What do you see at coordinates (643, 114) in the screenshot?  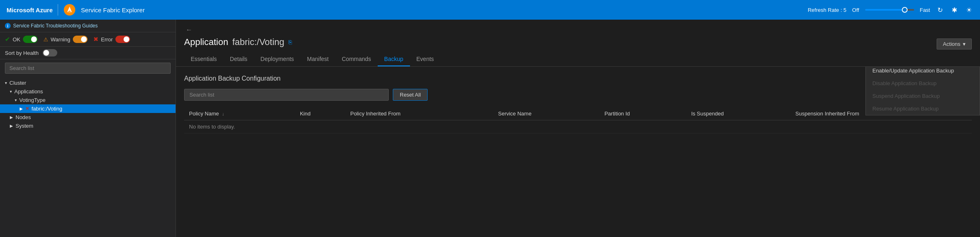 I see `col-partition-id: Partition Id` at bounding box center [643, 114].